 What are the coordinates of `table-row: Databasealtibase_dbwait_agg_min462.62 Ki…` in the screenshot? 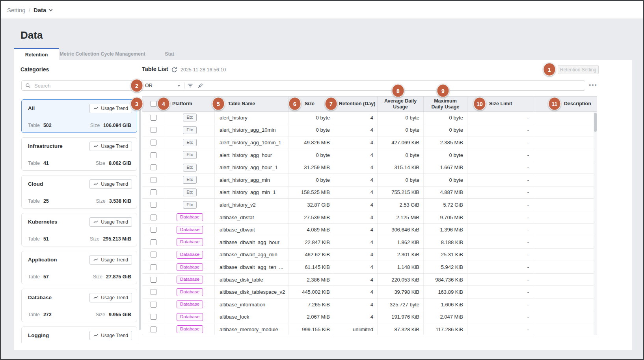 It's located at (370, 255).